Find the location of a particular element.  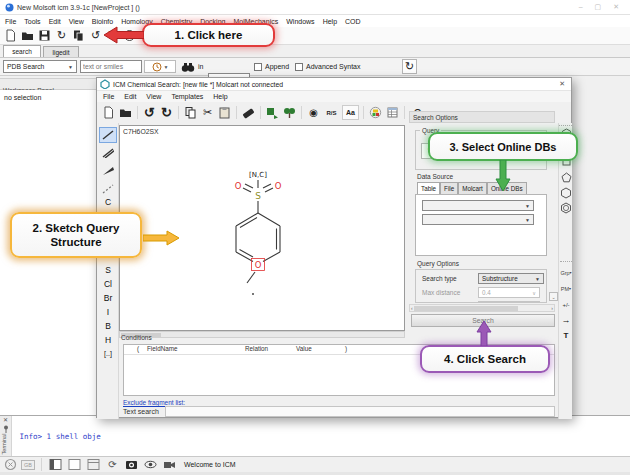

movie-camera-icon is located at coordinates (170, 464).